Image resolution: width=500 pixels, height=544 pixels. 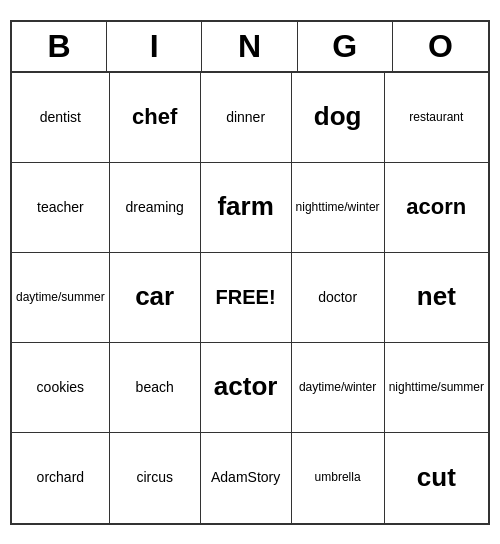 What do you see at coordinates (246, 208) in the screenshot?
I see `bingo-cell: farm` at bounding box center [246, 208].